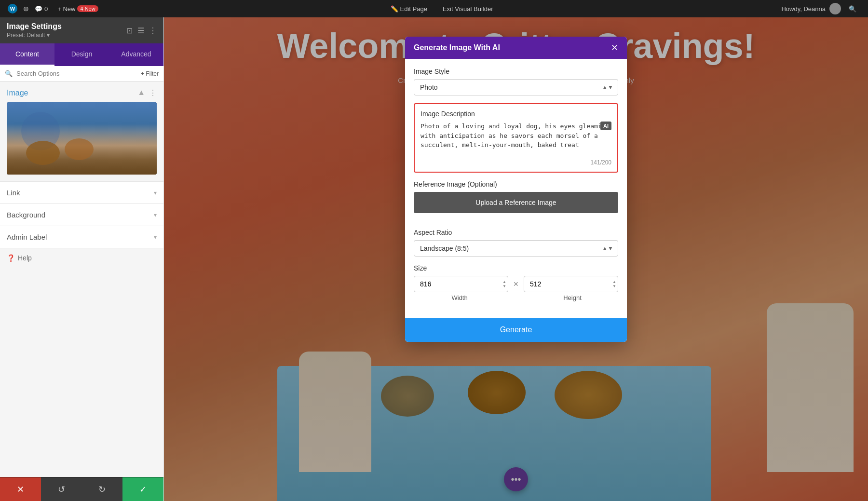 This screenshot has height=501, width=868. I want to click on background-section-header: Background ▾, so click(82, 215).